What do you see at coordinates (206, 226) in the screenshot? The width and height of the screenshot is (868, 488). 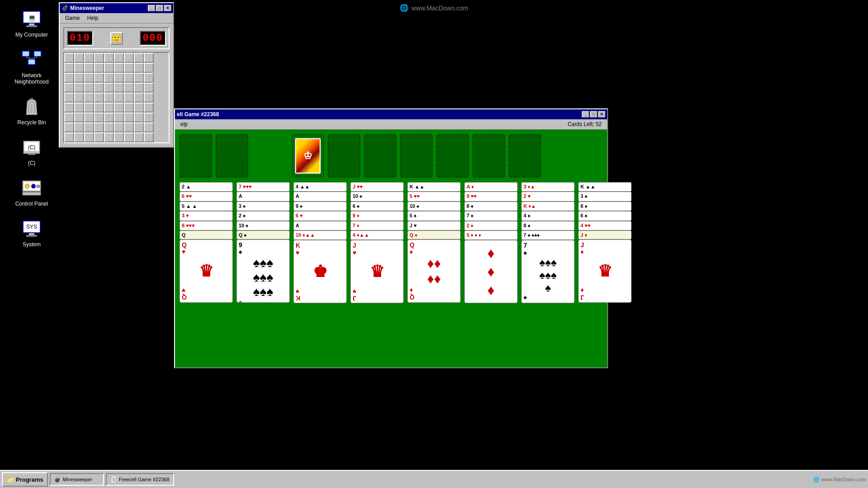 I see `card-8h: 8 ♥♥♥` at bounding box center [206, 226].